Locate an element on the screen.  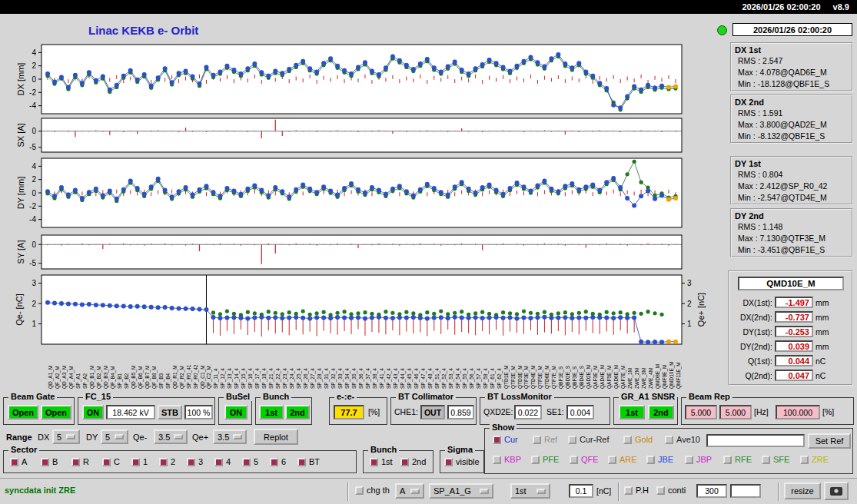
rfe-checkbox is located at coordinates (727, 459).